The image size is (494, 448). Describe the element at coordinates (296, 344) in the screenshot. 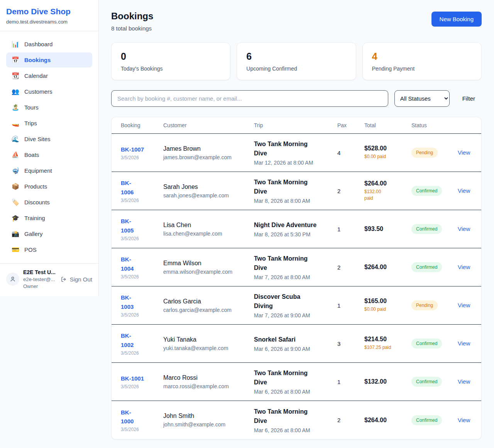

I see `trip-cell: Snorkel Safari Mar 6, 2026 at 9:00 AM` at that location.